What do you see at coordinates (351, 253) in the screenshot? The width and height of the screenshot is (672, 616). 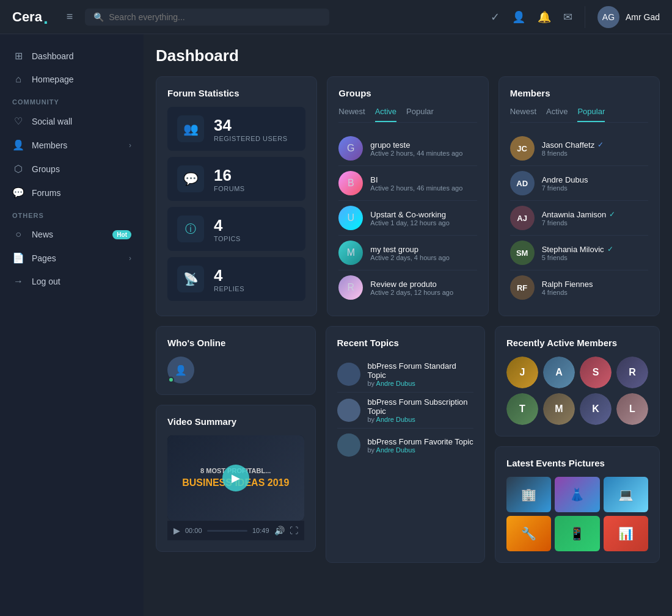 I see `group-avatar: M` at bounding box center [351, 253].